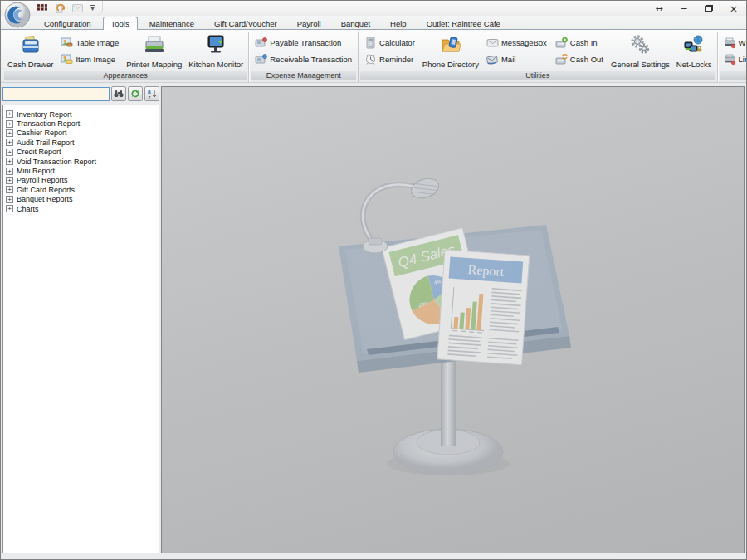 This screenshot has height=560, width=747. I want to click on minimize-button: −, so click(684, 8).